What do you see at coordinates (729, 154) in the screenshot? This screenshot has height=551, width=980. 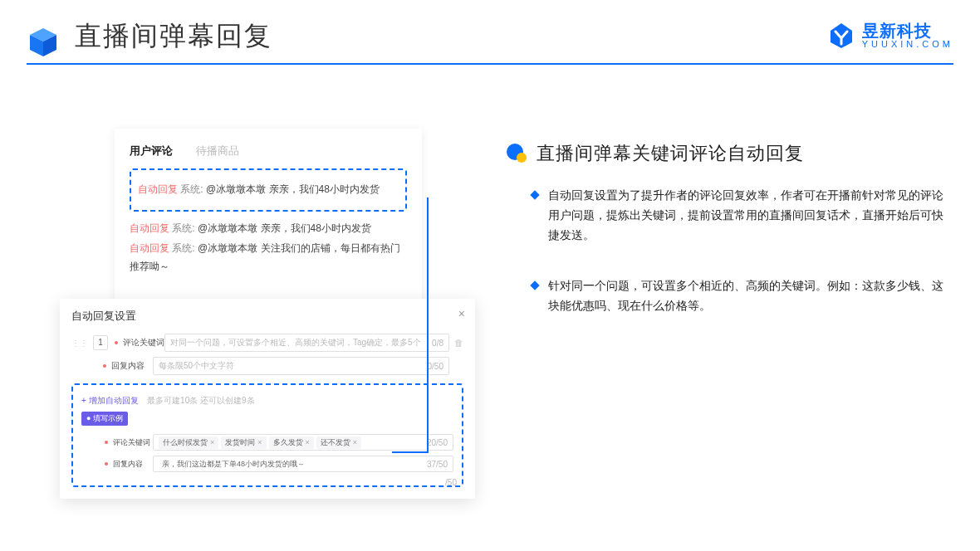 I see `right-heading: 直播间弹幕关键词评论自动回复` at bounding box center [729, 154].